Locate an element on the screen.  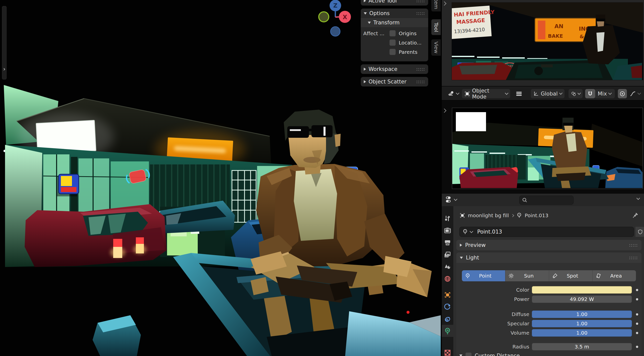
viewport-menu-button is located at coordinates (519, 94).